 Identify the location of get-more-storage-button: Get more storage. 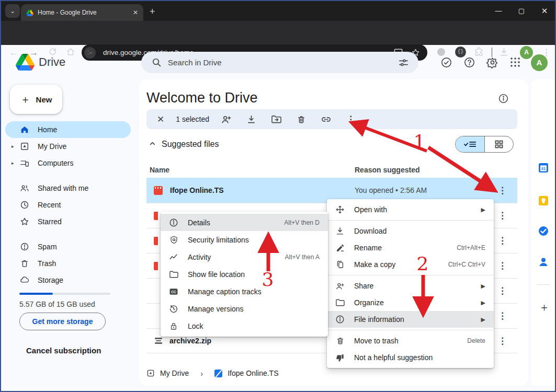
(63, 321).